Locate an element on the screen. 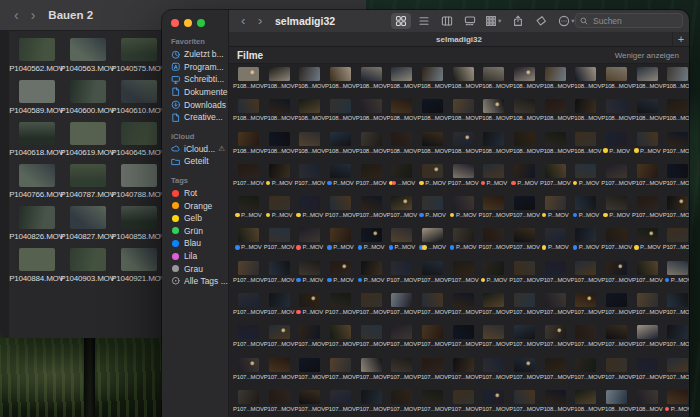  sidebar-item-schreibti: Schreibti... is located at coordinates (195, 80).